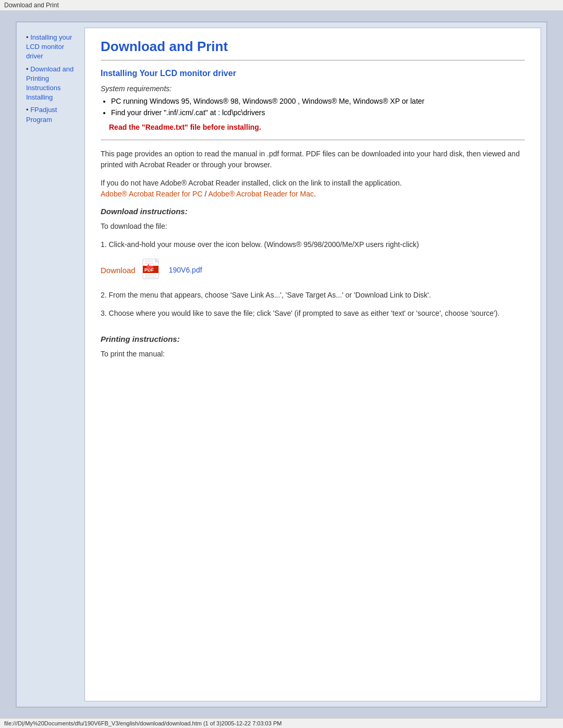  Describe the element at coordinates (313, 339) in the screenshot. I see `print-instructions-title: Printing instructions:` at that location.